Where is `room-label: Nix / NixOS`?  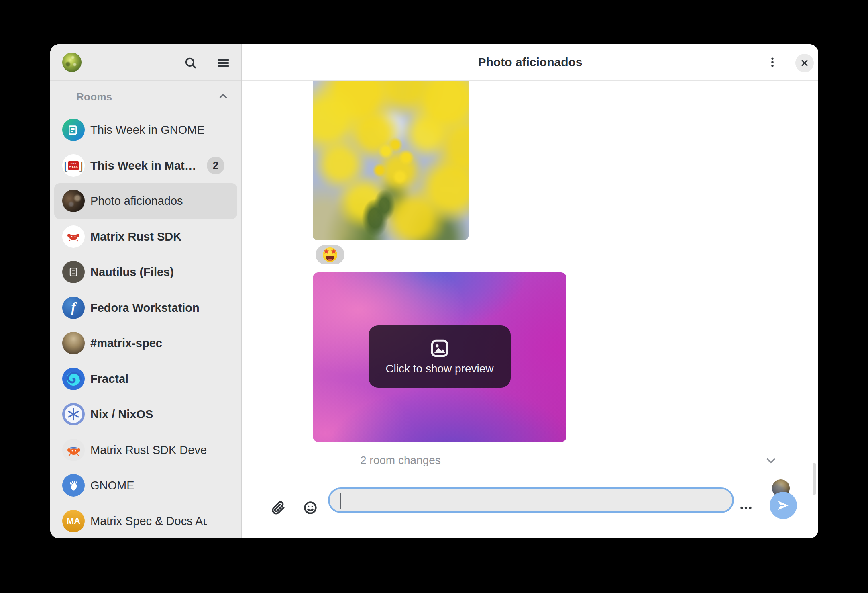
room-label: Nix / NixOS is located at coordinates (122, 415).